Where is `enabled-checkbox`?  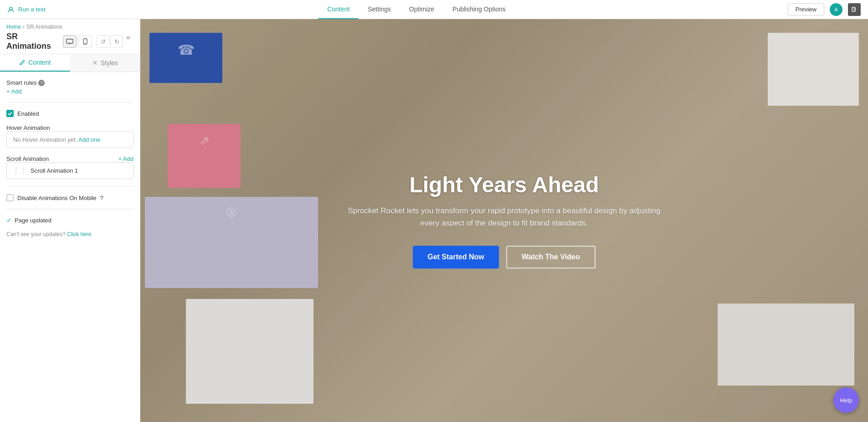
enabled-checkbox is located at coordinates (10, 113).